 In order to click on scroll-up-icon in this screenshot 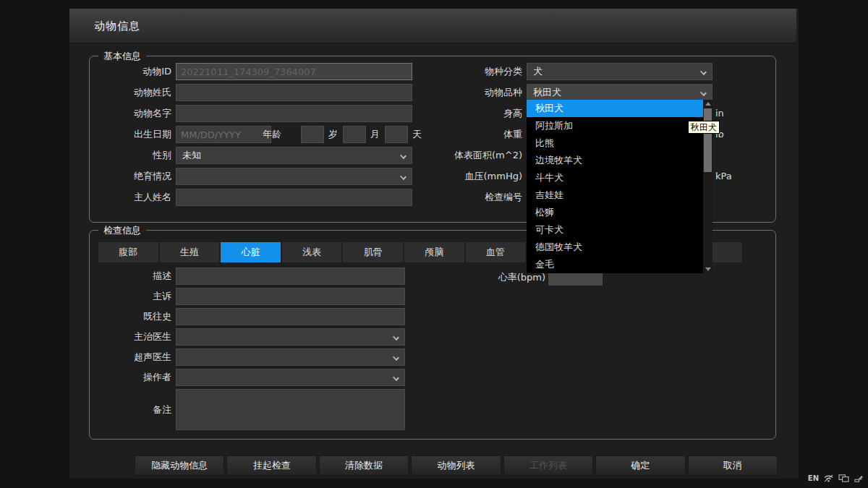, I will do `click(708, 104)`.